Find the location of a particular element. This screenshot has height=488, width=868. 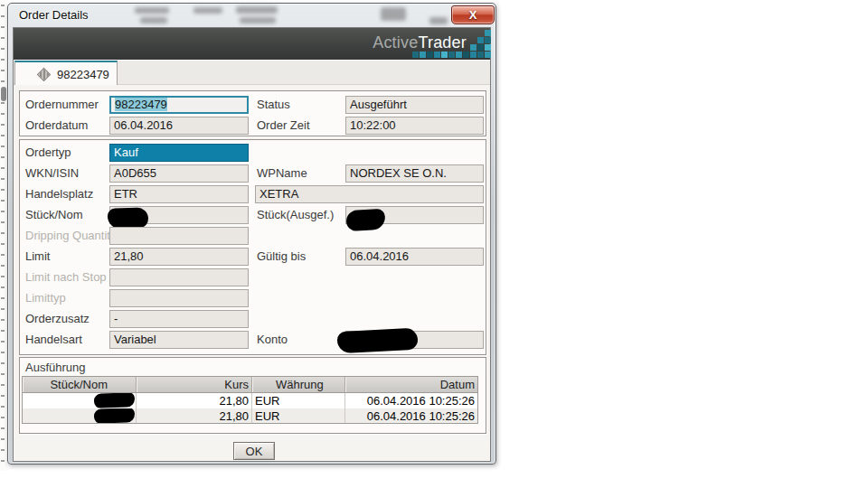

label-ordernummer: Ordernummer is located at coordinates (61, 105).